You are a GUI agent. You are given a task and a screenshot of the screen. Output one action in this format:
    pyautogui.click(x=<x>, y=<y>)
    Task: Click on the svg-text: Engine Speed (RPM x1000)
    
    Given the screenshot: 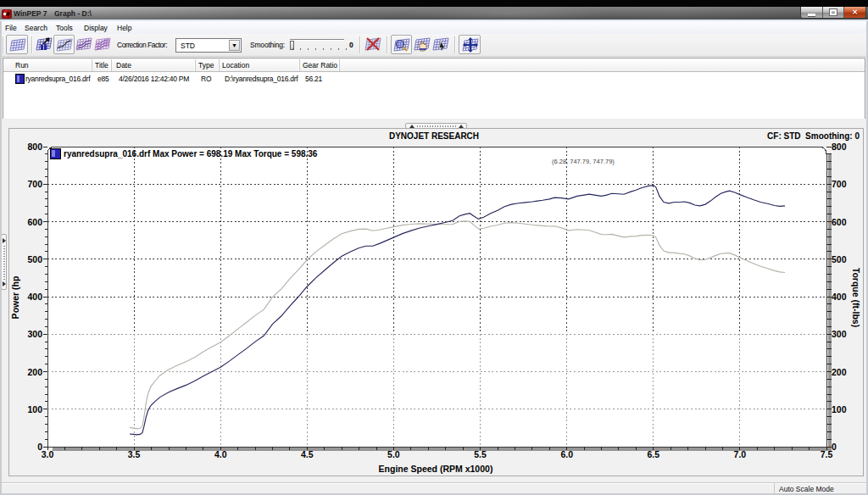 What is the action you would take?
    pyautogui.click(x=436, y=469)
    